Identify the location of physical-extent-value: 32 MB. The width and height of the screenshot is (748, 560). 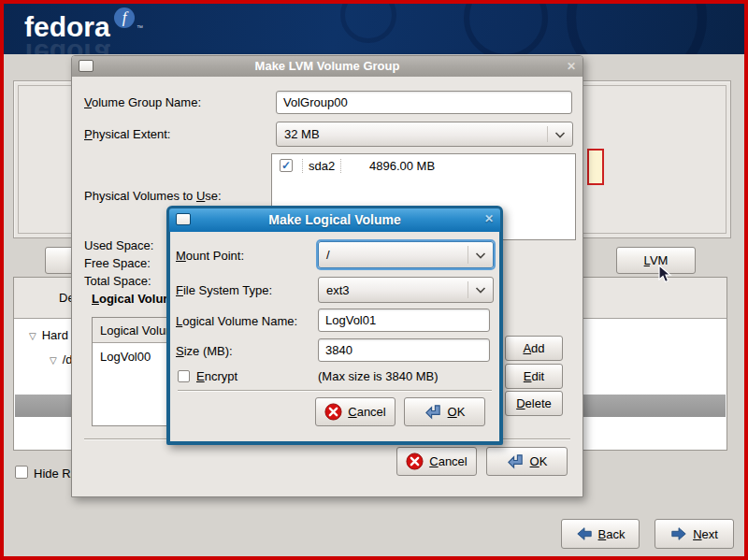
(302, 135).